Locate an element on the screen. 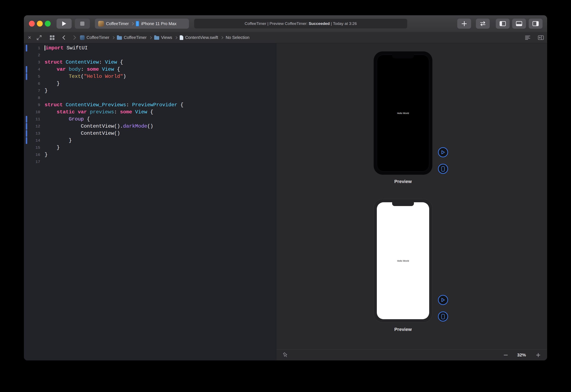 This screenshot has height=392, width=571. code-text: struct ContentView_Previews: PreviewProv… is located at coordinates (114, 105).